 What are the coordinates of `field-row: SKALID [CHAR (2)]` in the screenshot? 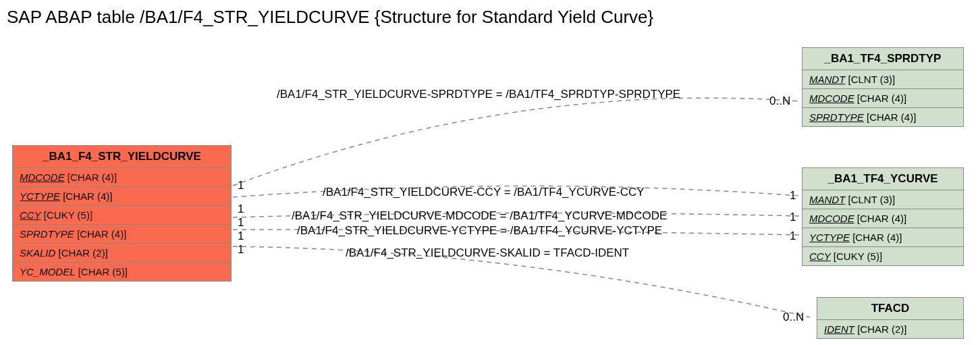 It's located at (121, 253).